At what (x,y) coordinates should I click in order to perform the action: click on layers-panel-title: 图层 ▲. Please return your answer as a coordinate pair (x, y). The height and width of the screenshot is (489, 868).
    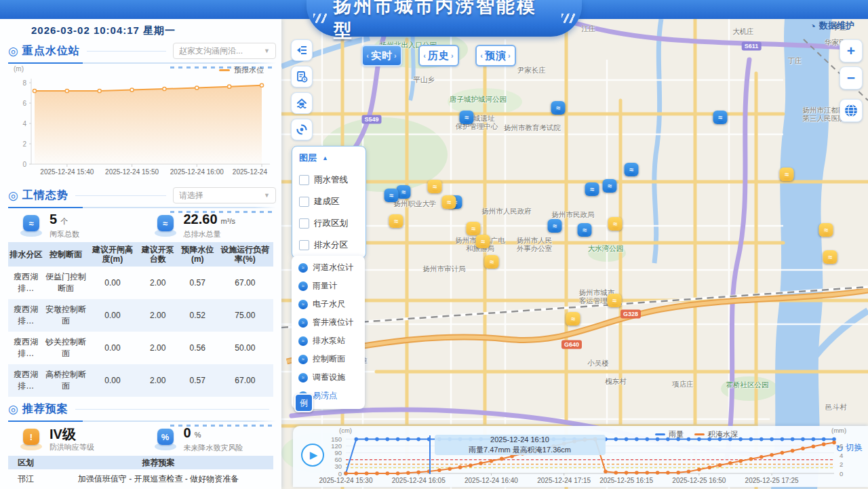
    Looking at the image, I should click on (329, 158).